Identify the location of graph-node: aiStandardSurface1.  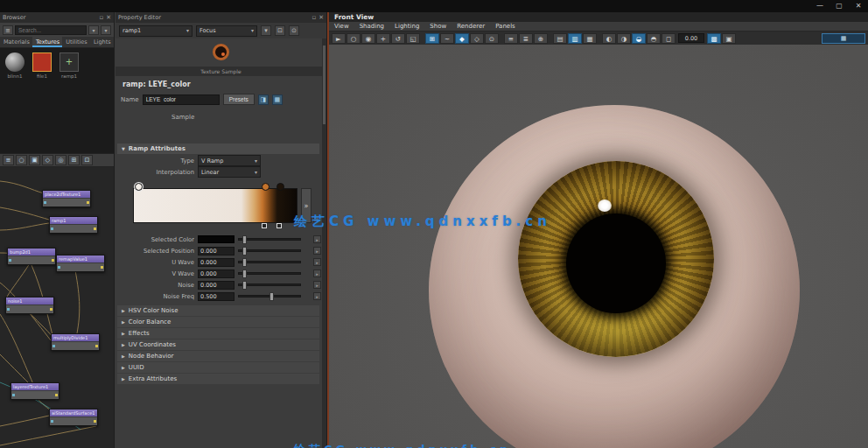
(74, 417).